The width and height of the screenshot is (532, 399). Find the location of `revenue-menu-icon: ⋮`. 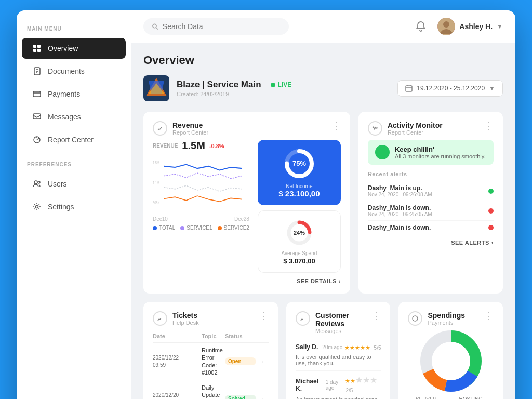

revenue-menu-icon: ⋮ is located at coordinates (336, 126).